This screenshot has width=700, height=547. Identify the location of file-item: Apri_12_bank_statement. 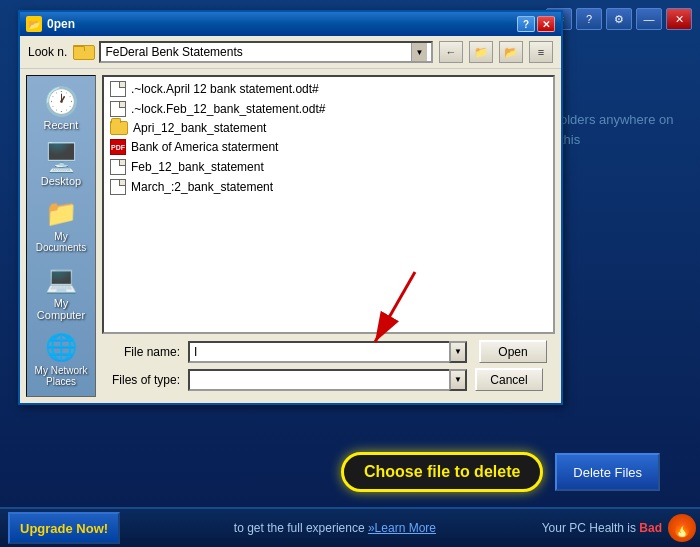
(328, 128).